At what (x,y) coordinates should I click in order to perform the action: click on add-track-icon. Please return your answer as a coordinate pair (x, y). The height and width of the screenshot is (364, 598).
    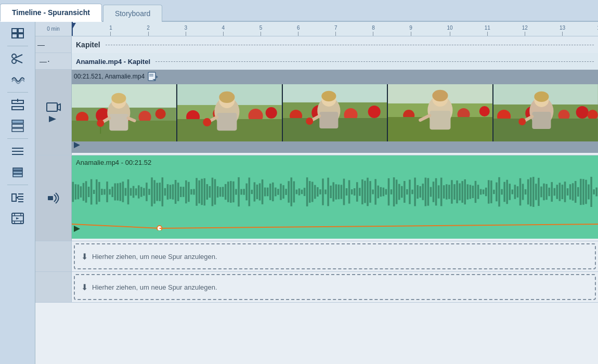
    Looking at the image, I should click on (18, 105).